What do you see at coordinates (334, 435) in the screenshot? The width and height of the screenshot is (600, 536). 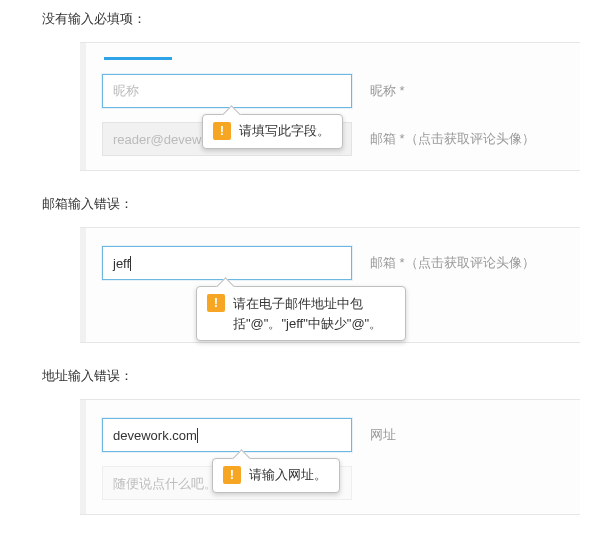 I see `row-url-input: devework.com 网址 请输入网址。` at bounding box center [334, 435].